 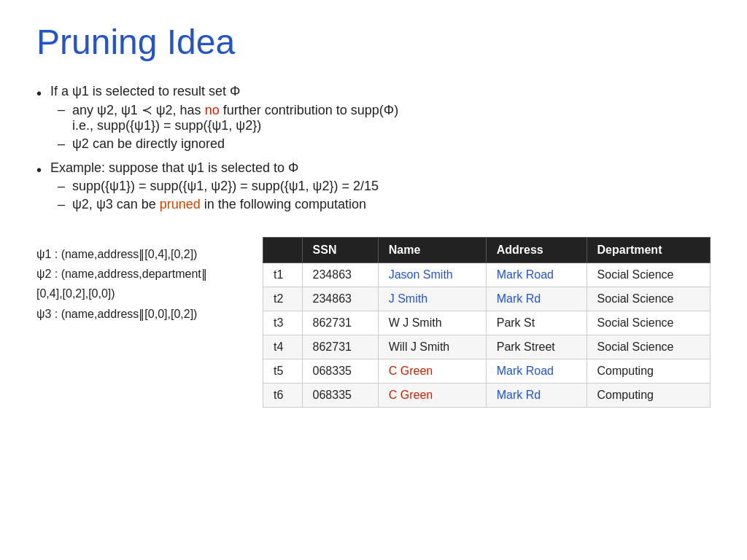 What do you see at coordinates (309, 110) in the screenshot?
I see `sub-1-1-suffix: further contribution to supp(Φ)` at bounding box center [309, 110].